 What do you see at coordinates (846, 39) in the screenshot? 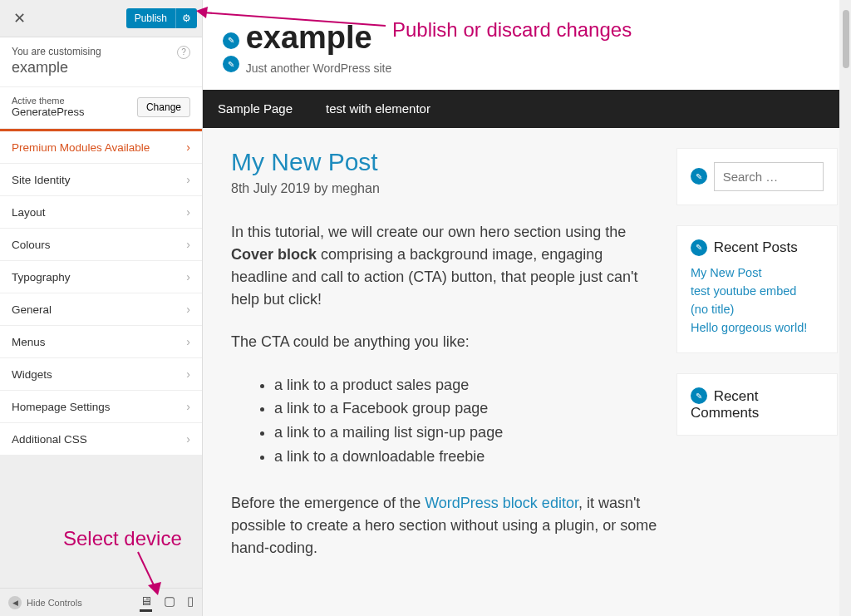
I see `scrollbar-thumb` at bounding box center [846, 39].